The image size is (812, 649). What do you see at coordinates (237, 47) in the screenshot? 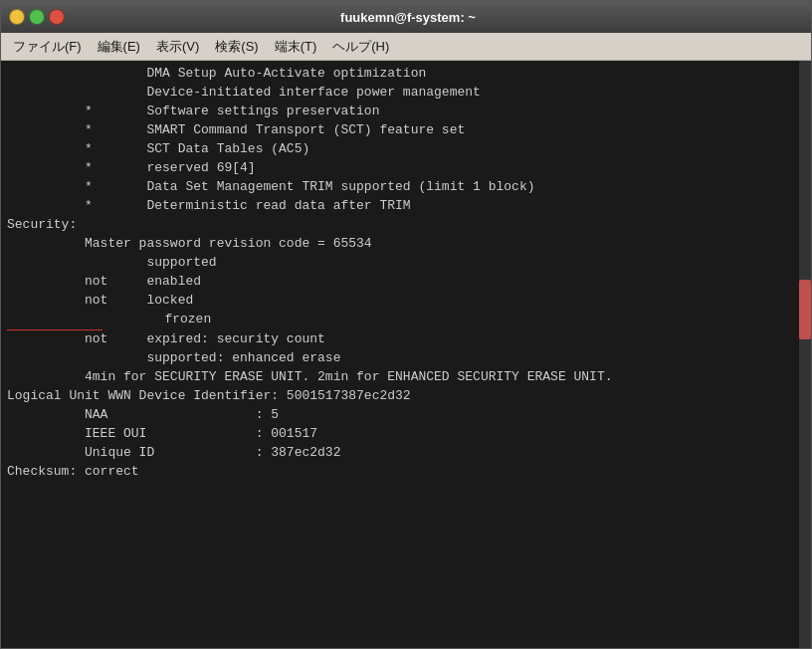
I see `menu-search: 検索(S)` at bounding box center [237, 47].